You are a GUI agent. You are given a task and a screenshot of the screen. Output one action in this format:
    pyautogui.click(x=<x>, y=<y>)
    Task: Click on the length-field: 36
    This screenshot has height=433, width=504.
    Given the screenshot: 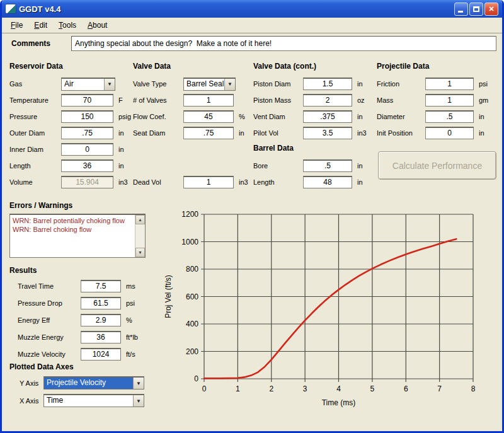 What is the action you would take?
    pyautogui.click(x=87, y=166)
    